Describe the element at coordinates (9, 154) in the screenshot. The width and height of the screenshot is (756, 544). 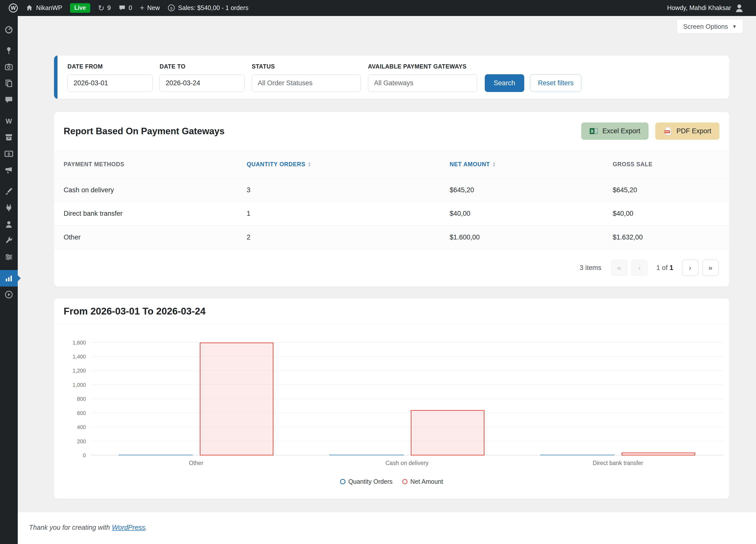
I see `sidebar-item-payments: $` at that location.